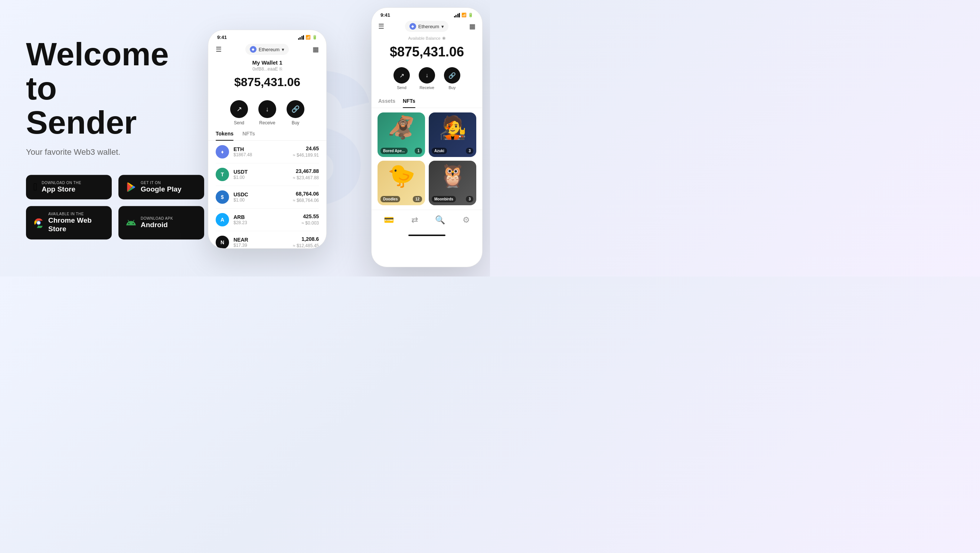 The height and width of the screenshot is (553, 980). I want to click on tab-tokens: Tokens, so click(224, 135).